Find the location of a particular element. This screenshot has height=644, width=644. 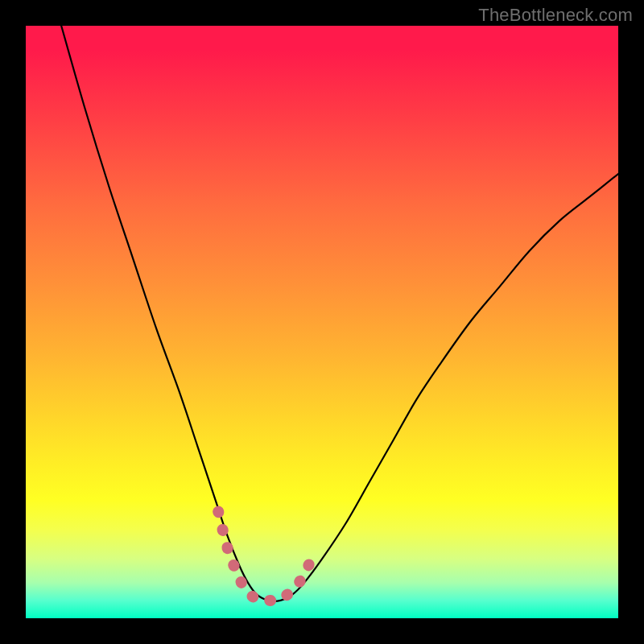

highlight-segment is located at coordinates (265, 557).